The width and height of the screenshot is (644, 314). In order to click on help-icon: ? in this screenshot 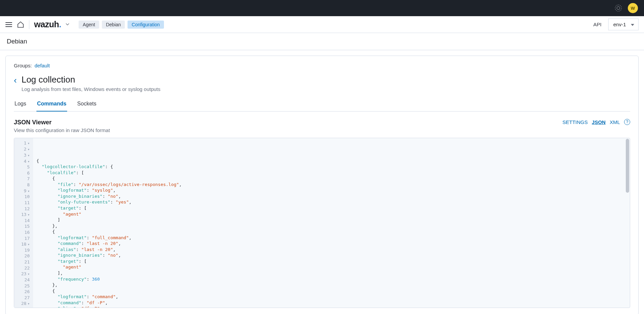, I will do `click(627, 122)`.